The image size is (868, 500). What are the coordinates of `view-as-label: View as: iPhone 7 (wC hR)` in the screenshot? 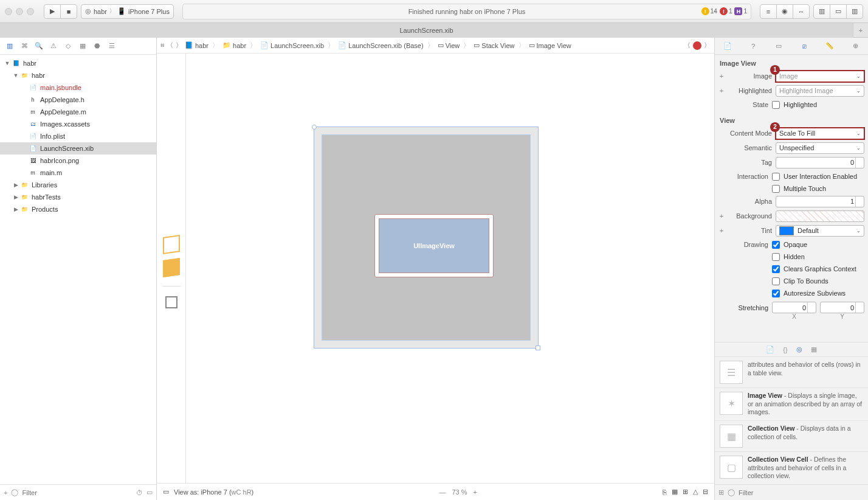 It's located at (214, 492).